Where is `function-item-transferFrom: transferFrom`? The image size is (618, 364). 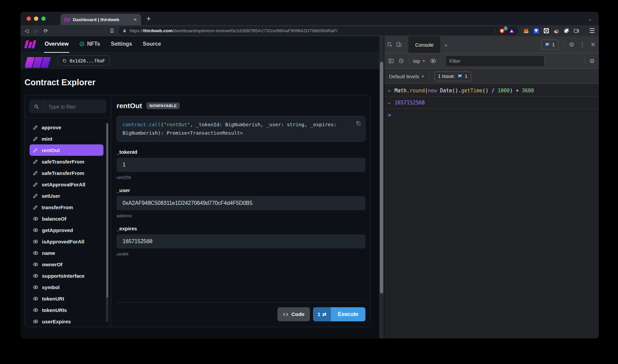
function-item-transferFrom: transferFrom is located at coordinates (67, 207).